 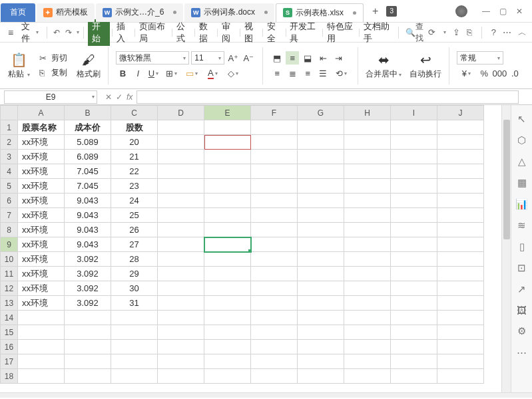 I want to click on cell: 22, so click(x=134, y=172).